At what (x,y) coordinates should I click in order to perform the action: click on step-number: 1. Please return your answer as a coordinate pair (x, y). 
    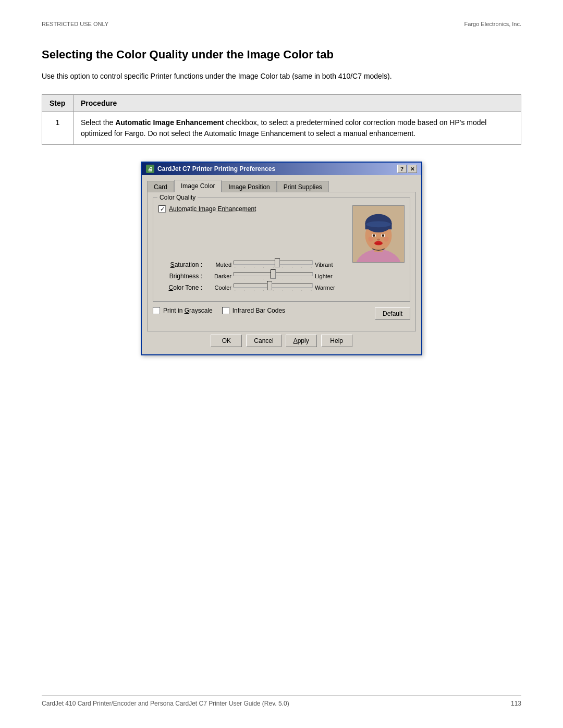
    Looking at the image, I should click on (58, 128).